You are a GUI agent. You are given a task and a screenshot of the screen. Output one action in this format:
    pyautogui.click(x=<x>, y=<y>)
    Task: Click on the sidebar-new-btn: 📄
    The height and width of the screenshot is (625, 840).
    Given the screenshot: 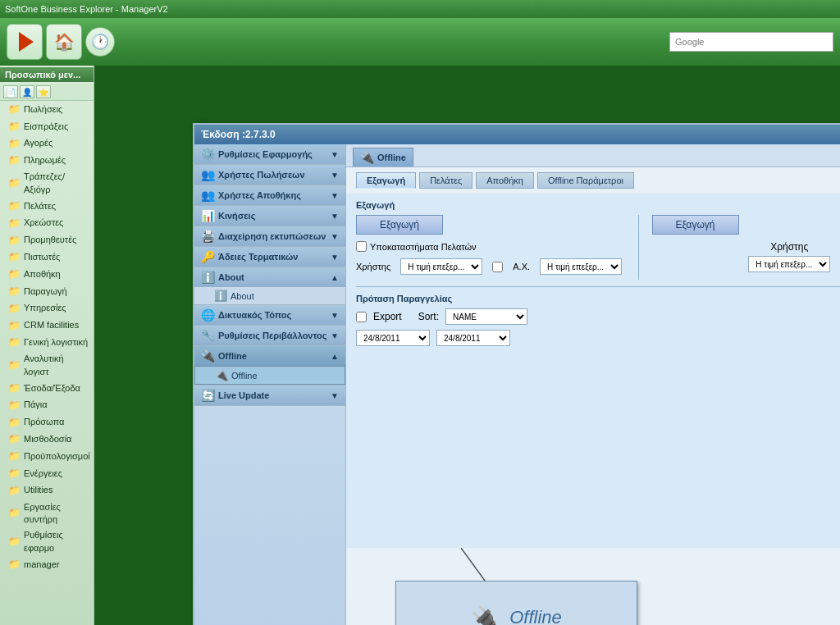 What is the action you would take?
    pyautogui.click(x=11, y=92)
    